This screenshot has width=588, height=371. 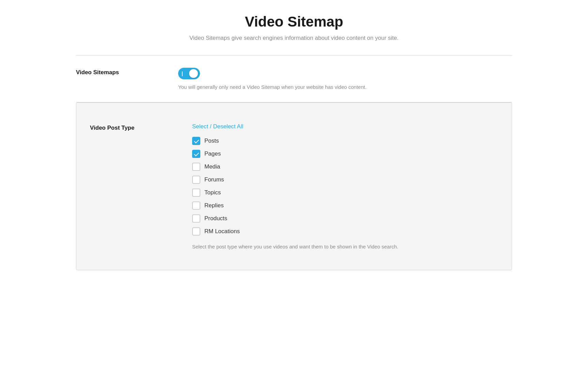 I want to click on checkbox-item-forums: Forums, so click(x=345, y=180).